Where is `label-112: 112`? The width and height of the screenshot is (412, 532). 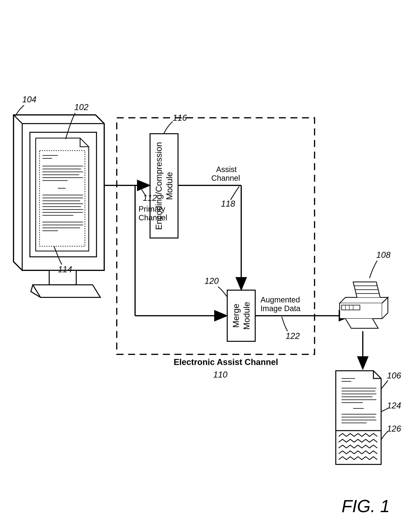
label-112: 112 is located at coordinates (150, 198).